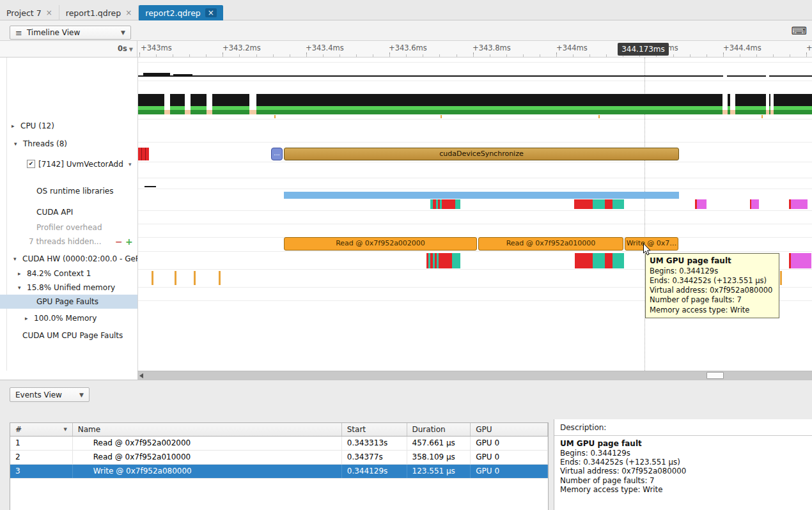 The height and width of the screenshot is (510, 812). What do you see at coordinates (69, 191) in the screenshot?
I see `track-row-os-runtime-libraries: OS runtime libraries` at bounding box center [69, 191].